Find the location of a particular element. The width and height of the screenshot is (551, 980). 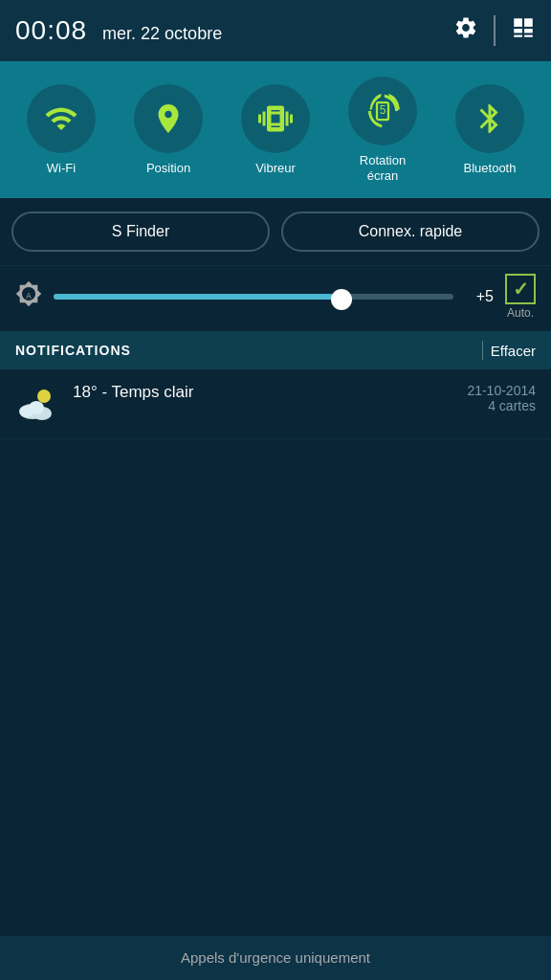

brightness-icon: A is located at coordinates (29, 297).